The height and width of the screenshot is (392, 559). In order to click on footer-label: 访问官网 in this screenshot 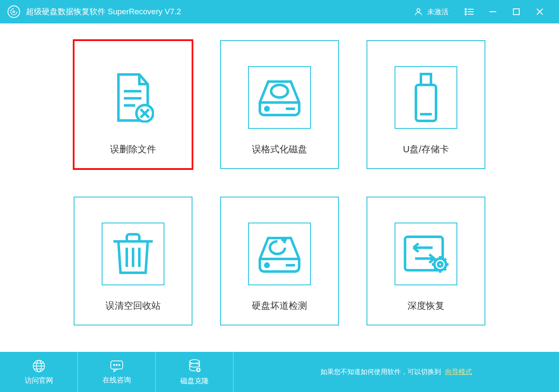, I will do `click(39, 381)`.